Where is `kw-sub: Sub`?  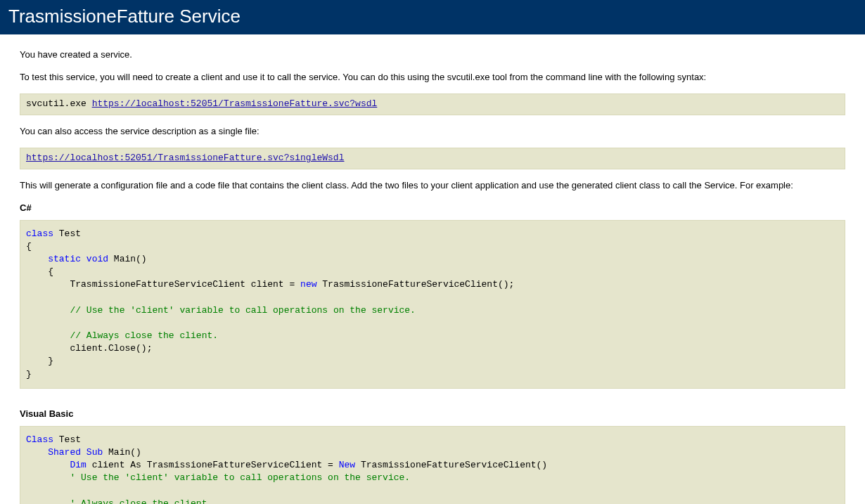 kw-sub: Sub is located at coordinates (94, 453).